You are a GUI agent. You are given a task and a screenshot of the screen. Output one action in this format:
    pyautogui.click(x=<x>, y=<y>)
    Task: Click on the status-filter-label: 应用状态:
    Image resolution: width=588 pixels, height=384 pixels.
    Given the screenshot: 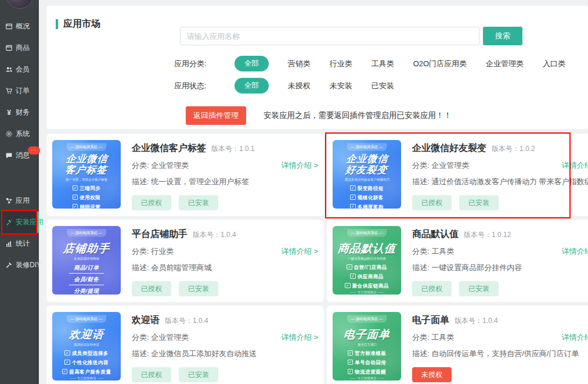 What is the action you would take?
    pyautogui.click(x=190, y=86)
    